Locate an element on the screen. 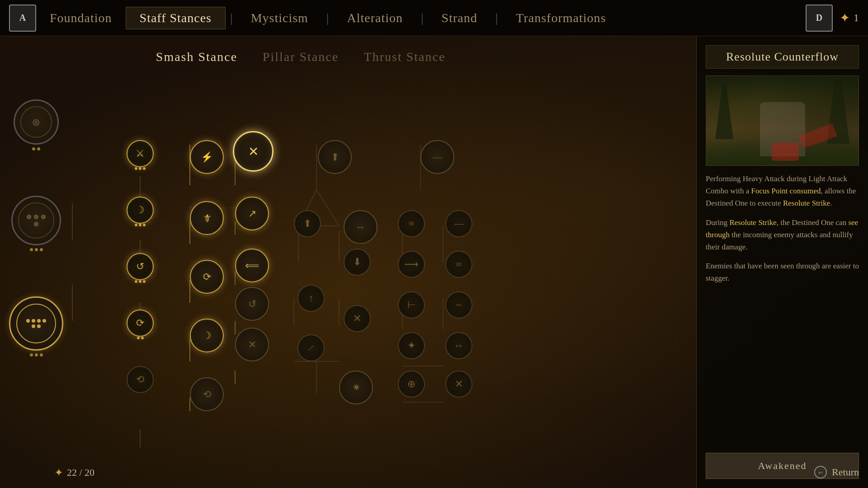  stance-headers: Smash Stance Pillar Stance Thrust Stance is located at coordinates (348, 57).